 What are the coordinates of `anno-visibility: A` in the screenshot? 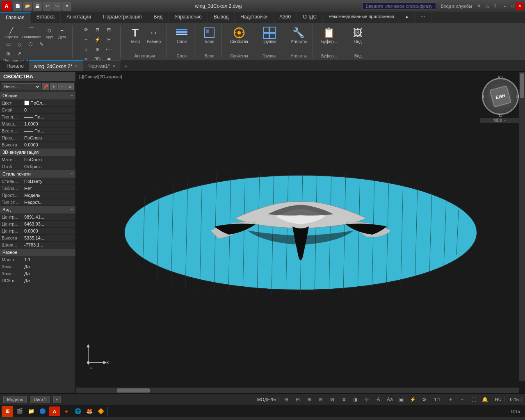 It's located at (378, 399).